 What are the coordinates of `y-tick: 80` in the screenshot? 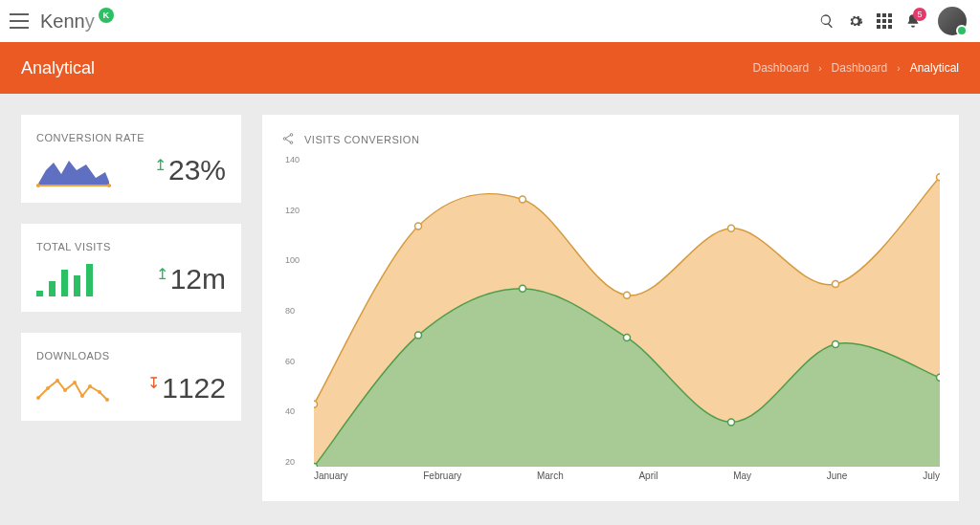 It's located at (298, 311).